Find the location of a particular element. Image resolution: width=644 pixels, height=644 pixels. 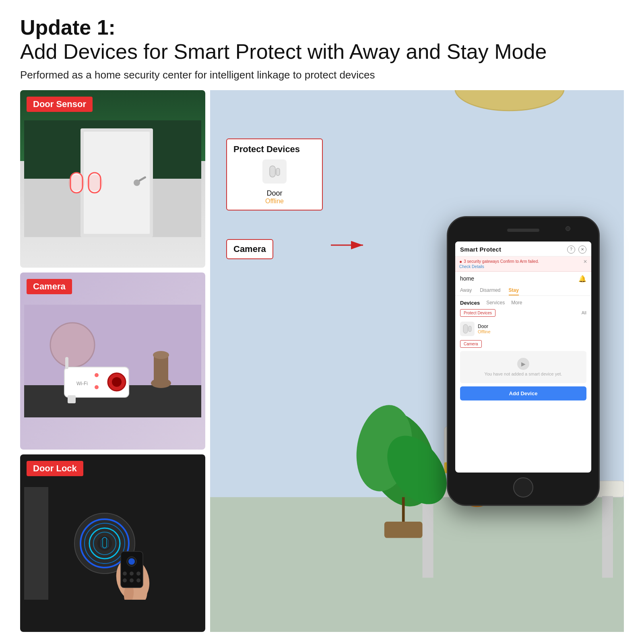

mode-disarmed: Disarmed is located at coordinates (490, 291).